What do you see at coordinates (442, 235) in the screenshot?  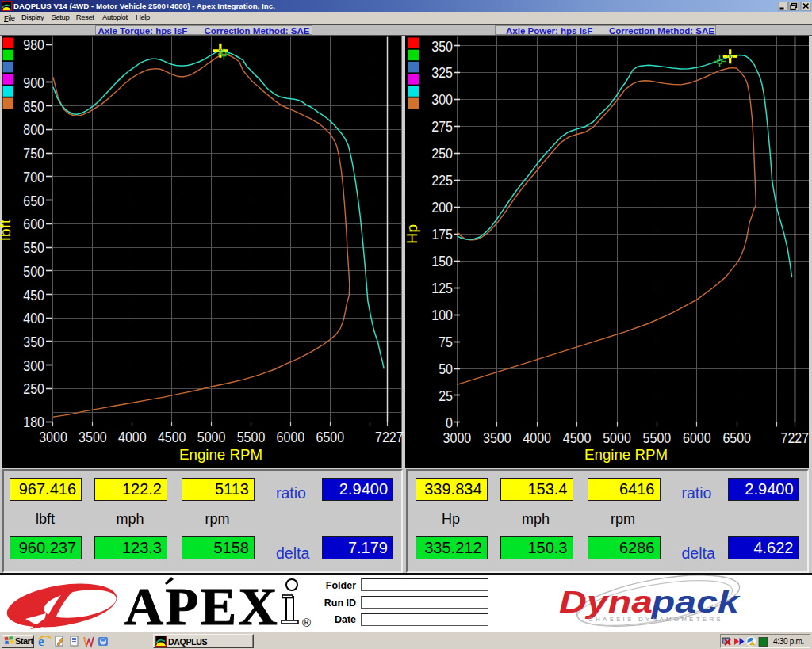 I see `svg-text: 175` at bounding box center [442, 235].